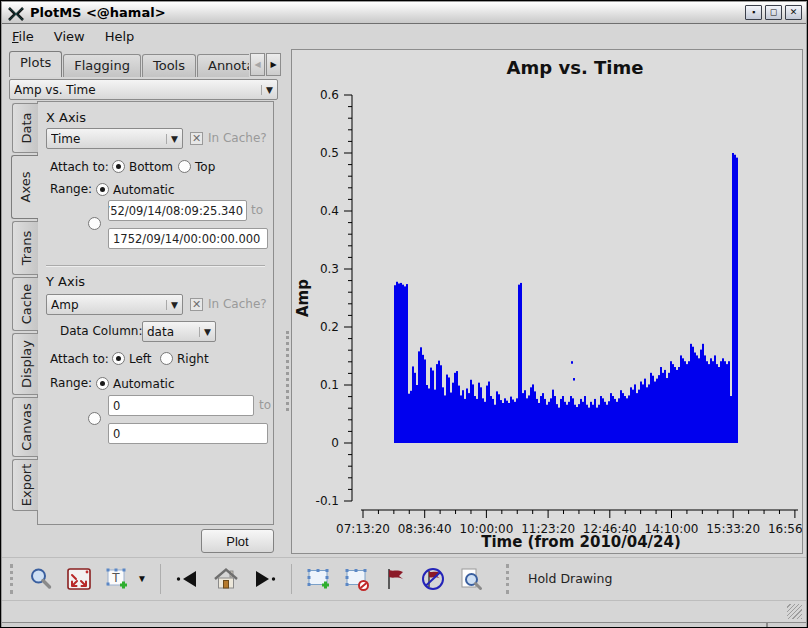 The height and width of the screenshot is (628, 808). What do you see at coordinates (144, 90) in the screenshot?
I see `plot-selector: Amp vs. Time ▼` at bounding box center [144, 90].